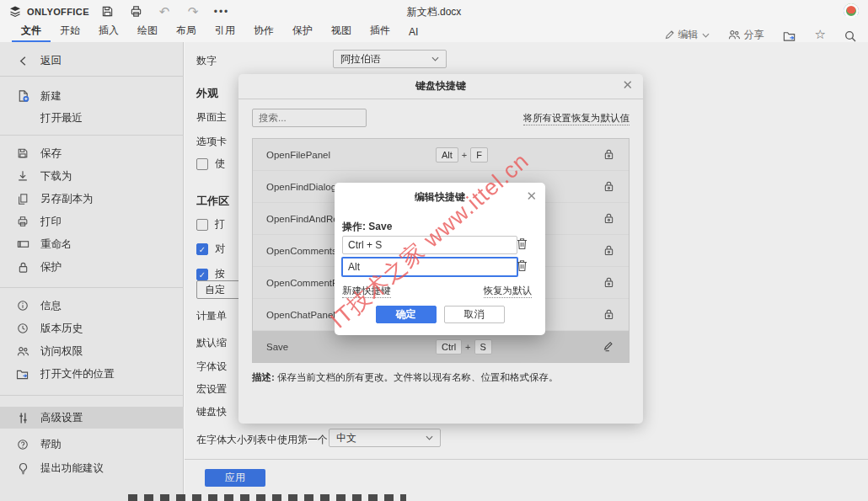 The width and height of the screenshot is (868, 501). What do you see at coordinates (70, 32) in the screenshot?
I see `tab-home: 开始` at bounding box center [70, 32].